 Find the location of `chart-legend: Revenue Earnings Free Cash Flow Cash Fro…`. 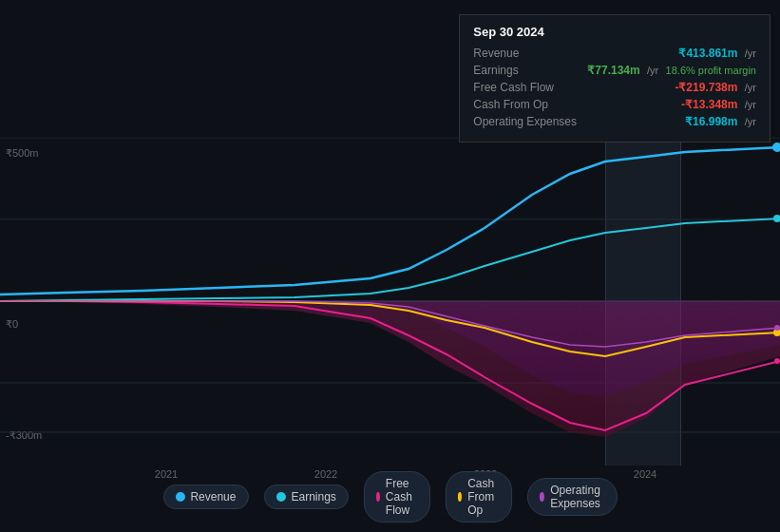

chart-legend: Revenue Earnings Free Cash Flow Cash Fro… is located at coordinates (390, 497).